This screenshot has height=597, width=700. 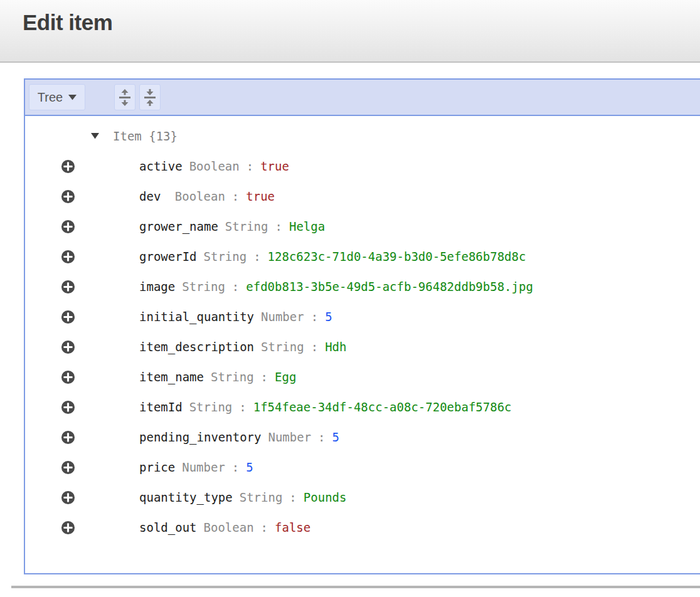 What do you see at coordinates (350, 31) in the screenshot?
I see `page-header: Edit item` at bounding box center [350, 31].